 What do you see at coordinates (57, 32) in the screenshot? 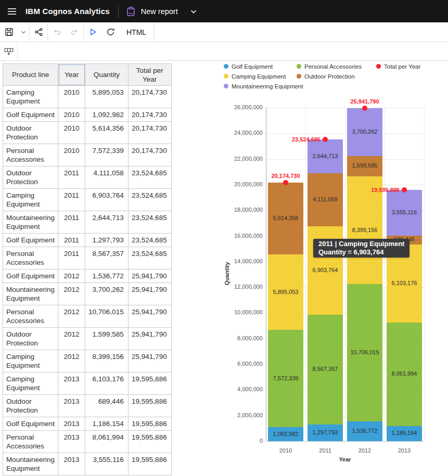
I see `undo-button` at bounding box center [57, 32].